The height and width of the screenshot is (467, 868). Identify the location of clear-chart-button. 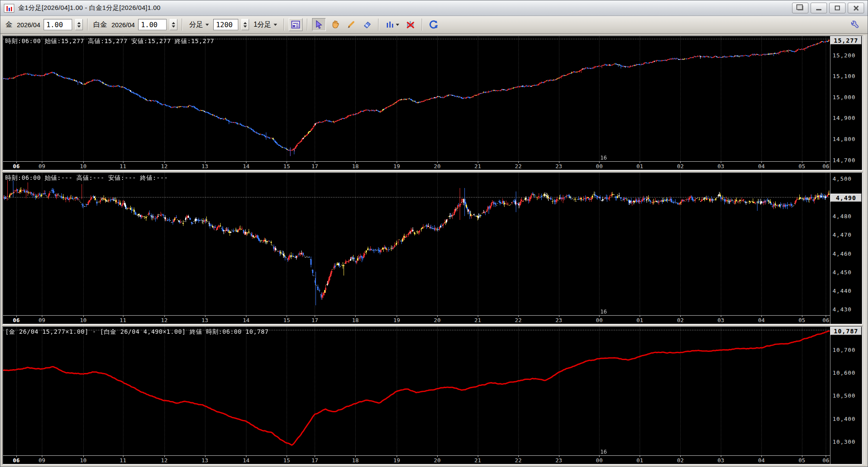
(410, 25).